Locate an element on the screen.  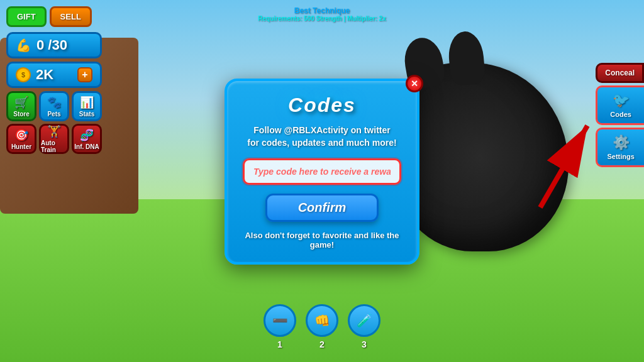
code-input is located at coordinates (322, 172).